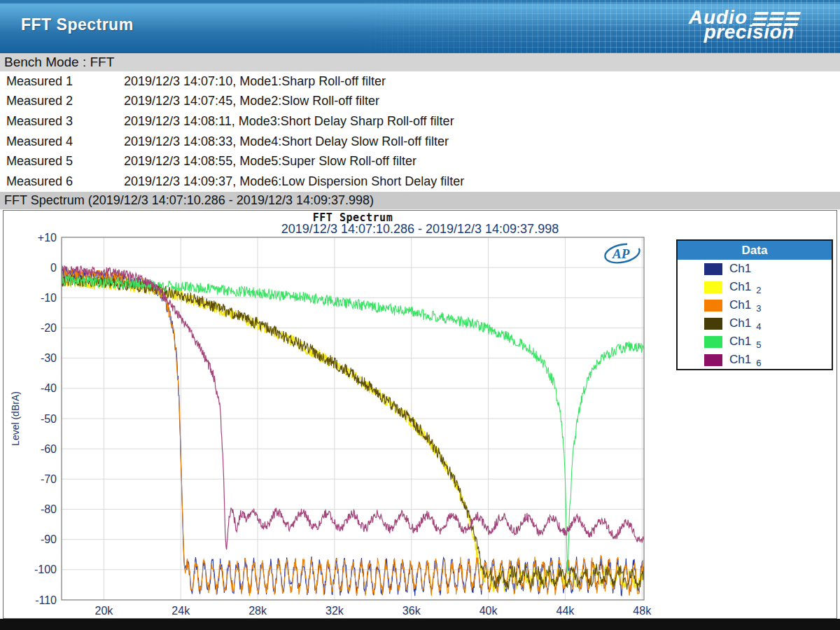 The image size is (840, 630). What do you see at coordinates (777, 18) in the screenshot?
I see `logo-bars-icon` at bounding box center [777, 18].